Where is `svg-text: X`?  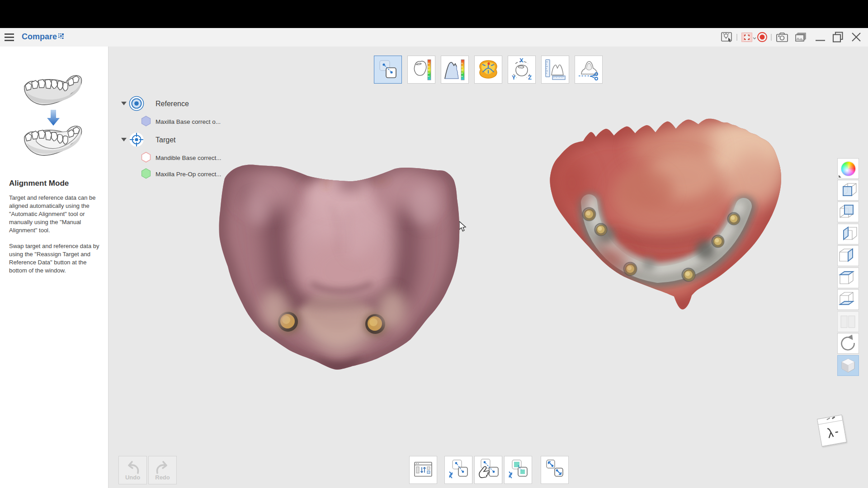 svg-text: X is located at coordinates (522, 61).